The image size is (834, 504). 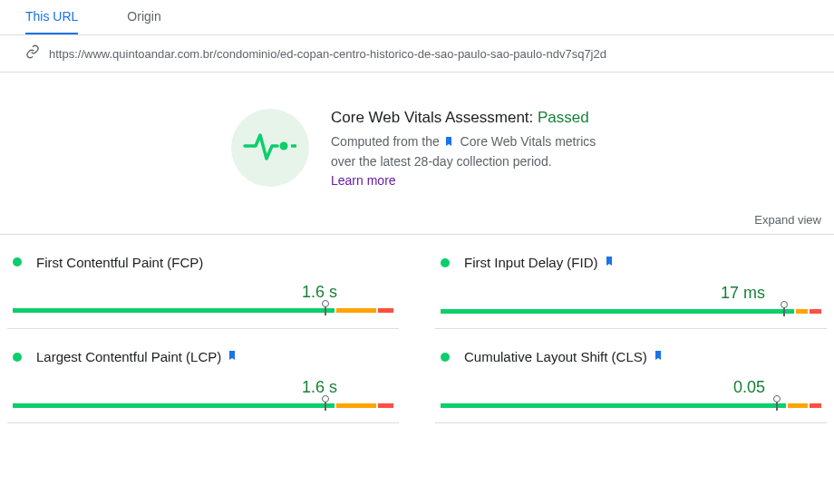 I want to click on metric-name: First Contentful Paint (FCP), so click(x=120, y=263).